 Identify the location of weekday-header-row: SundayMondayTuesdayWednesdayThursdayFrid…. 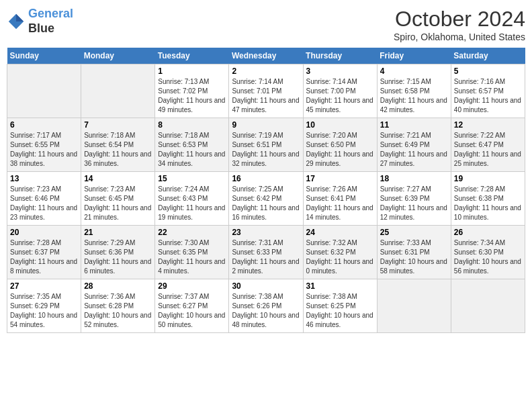
(266, 56).